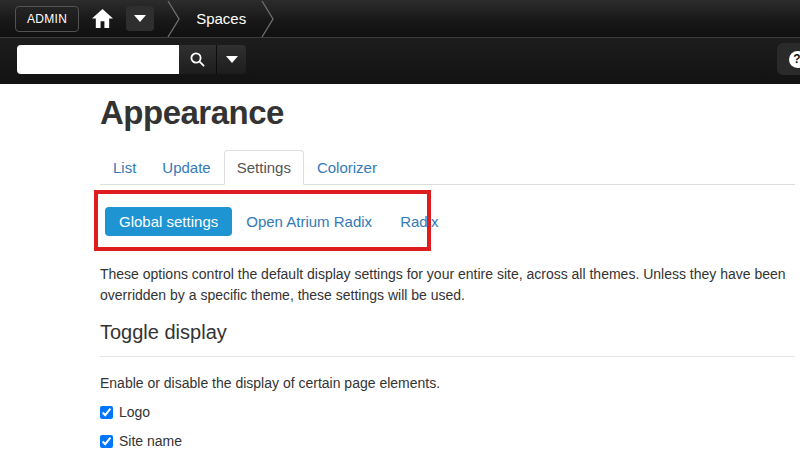  I want to click on theme-tab-open-atrium-radix: Open Atrium Radix, so click(309, 222).